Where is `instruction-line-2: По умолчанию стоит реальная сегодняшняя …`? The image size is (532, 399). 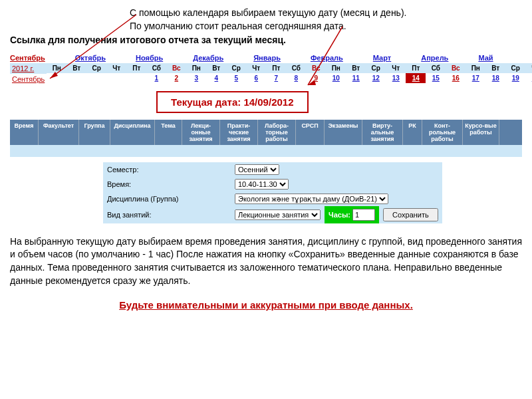 instruction-line-2: По умолчанию стоит реальная сегодняшняя … is located at coordinates (326, 27).